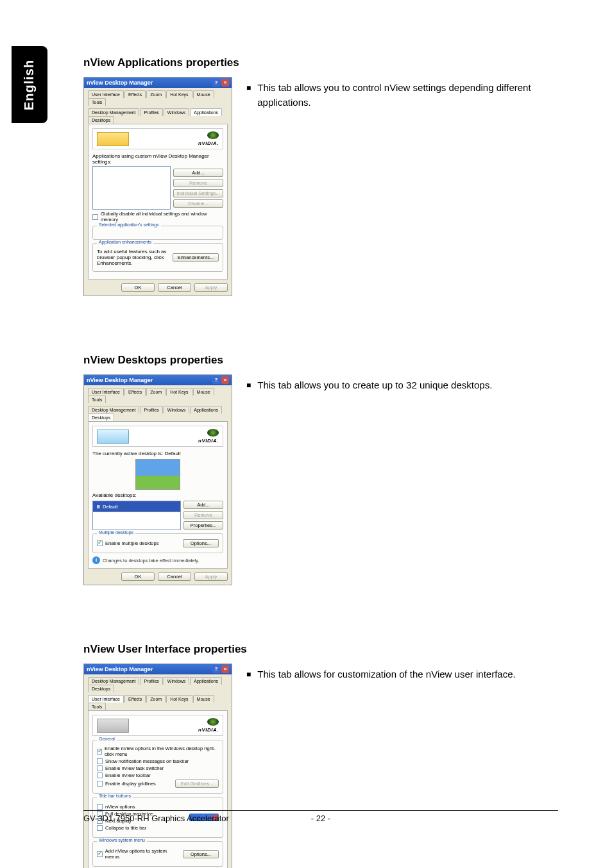 Image resolution: width=612 pixels, height=868 pixels. What do you see at coordinates (100, 544) in the screenshot?
I see `enable-multiple-input` at bounding box center [100, 544].